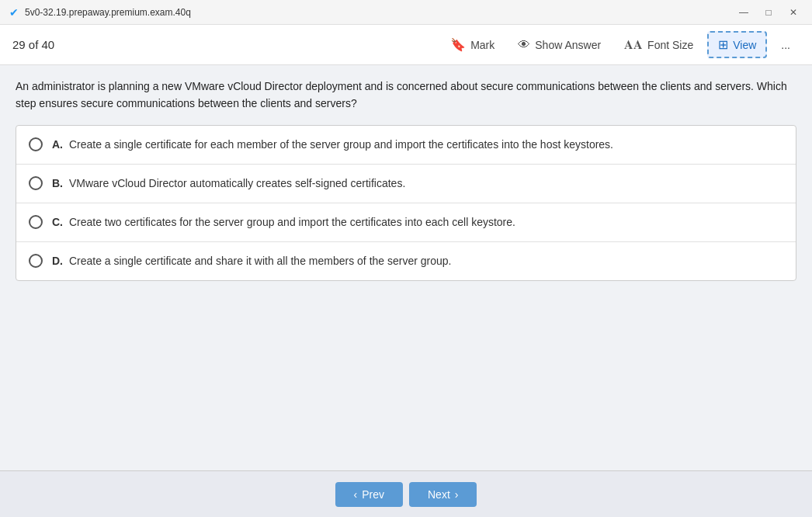  Describe the element at coordinates (36, 144) in the screenshot. I see `radio-a` at that location.